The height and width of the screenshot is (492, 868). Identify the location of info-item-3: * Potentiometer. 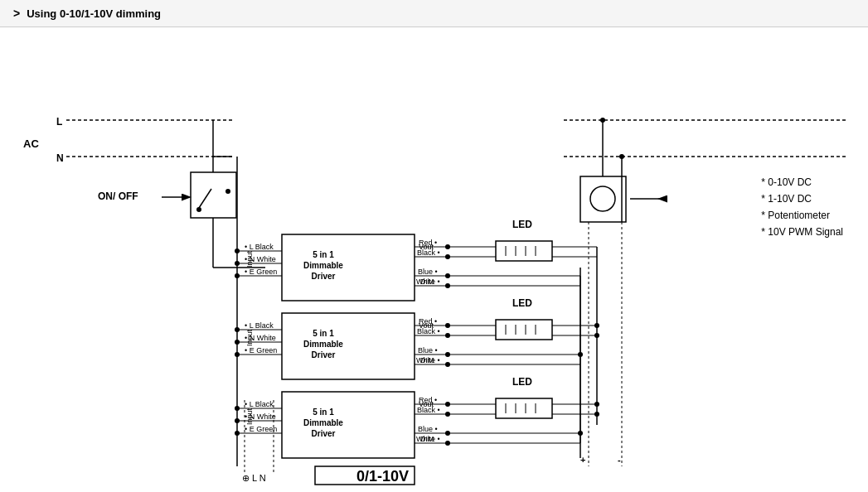
(803, 215).